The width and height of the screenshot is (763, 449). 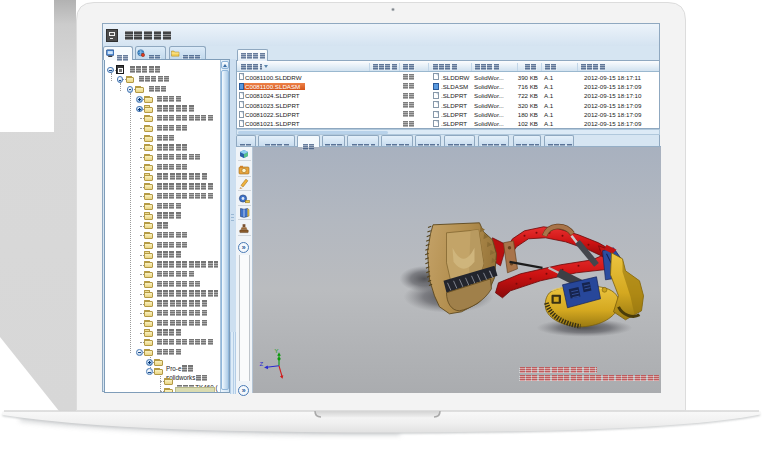 What do you see at coordinates (277, 351) in the screenshot?
I see `svg-text: Y` at bounding box center [277, 351].